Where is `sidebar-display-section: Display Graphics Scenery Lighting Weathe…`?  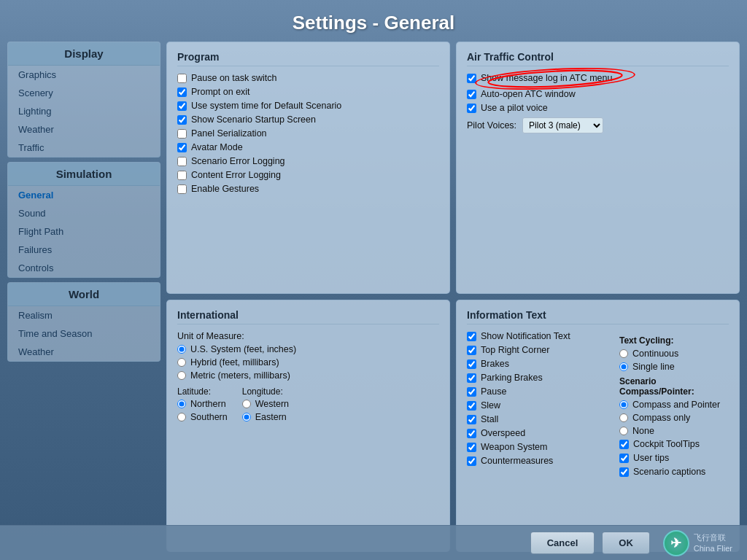
sidebar-display-section: Display Graphics Scenery Lighting Weathe… is located at coordinates (84, 99).